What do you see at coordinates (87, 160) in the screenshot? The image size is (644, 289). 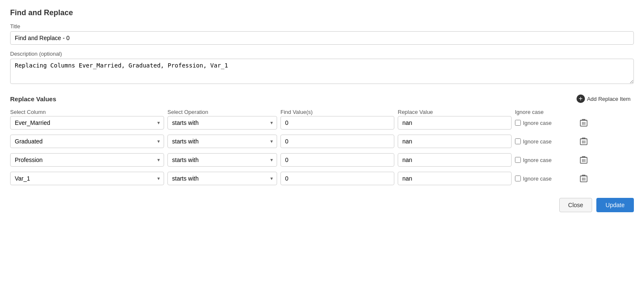 I see `select-column-2: Ever_MarriedGraduatedProfessionVar_1` at bounding box center [87, 160].